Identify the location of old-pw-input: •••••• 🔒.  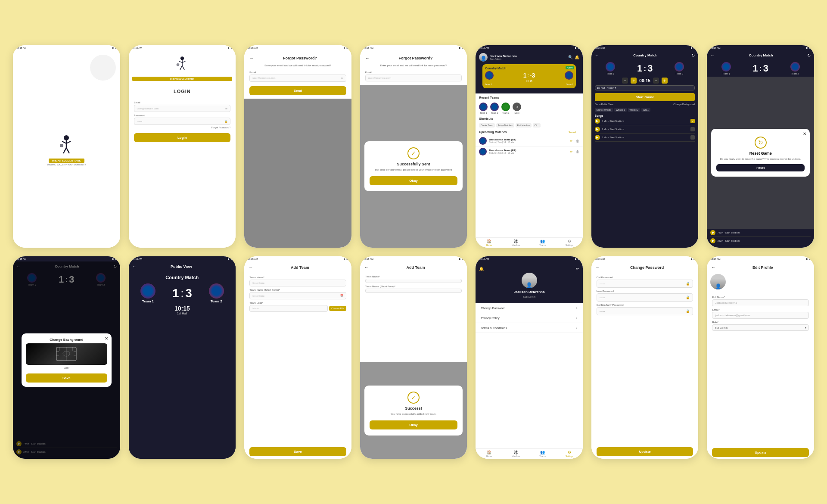
(645, 283).